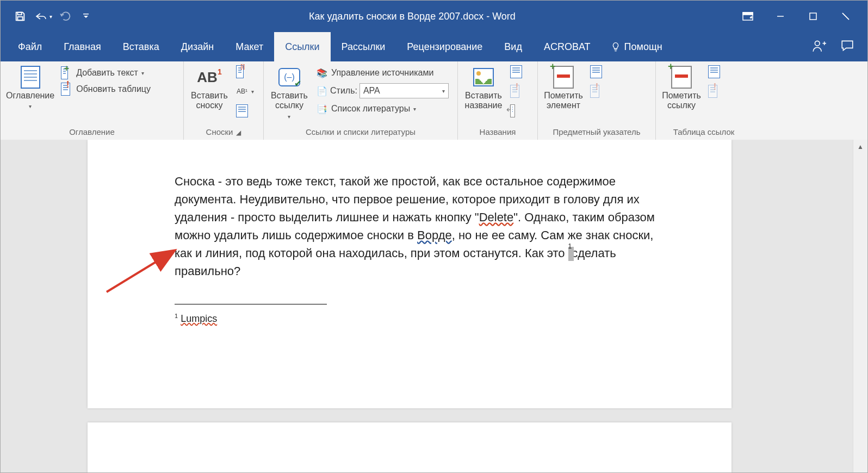 This screenshot has height=473, width=868. Describe the element at coordinates (412, 16) in the screenshot. I see `window-title: Как удалить сноски в Ворде 2007.docx - W…` at that location.